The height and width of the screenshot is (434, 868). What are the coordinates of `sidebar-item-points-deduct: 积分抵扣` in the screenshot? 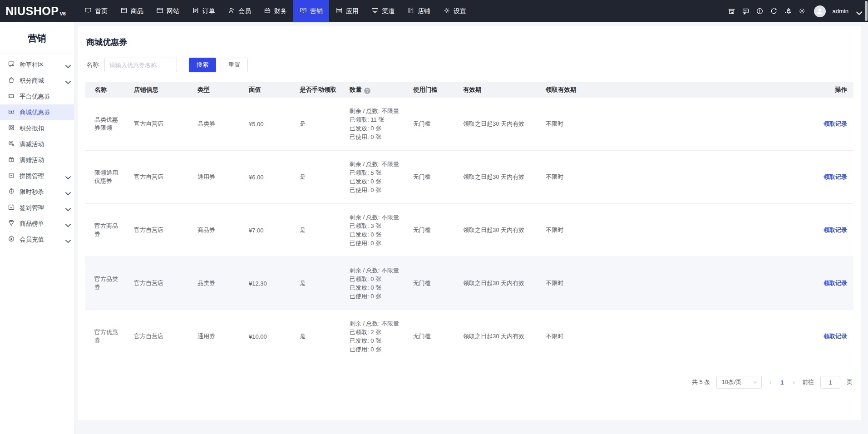 It's located at (37, 128).